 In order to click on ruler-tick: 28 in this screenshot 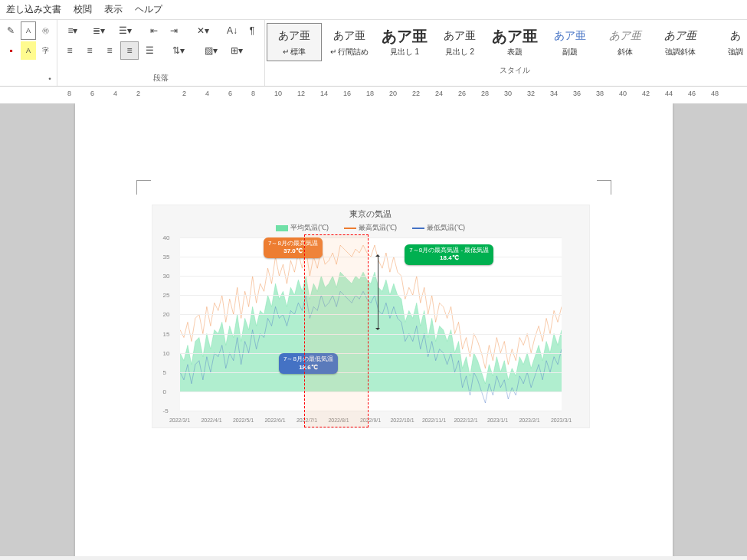, I will do `click(485, 93)`.